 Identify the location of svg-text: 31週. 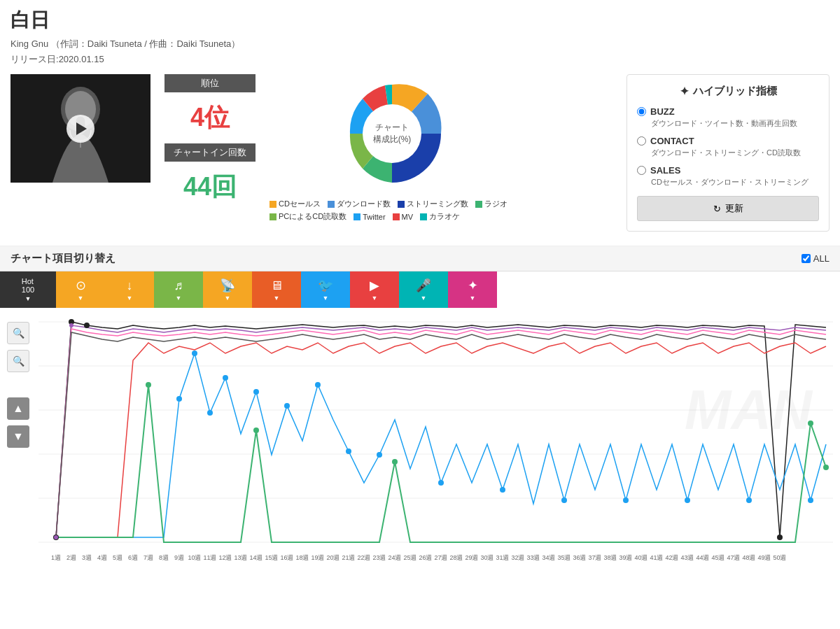
(503, 558).